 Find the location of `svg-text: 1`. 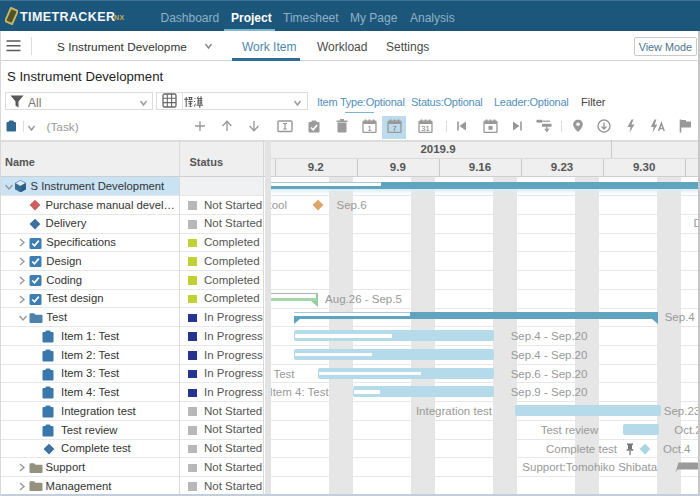

svg-text: 1 is located at coordinates (369, 128).